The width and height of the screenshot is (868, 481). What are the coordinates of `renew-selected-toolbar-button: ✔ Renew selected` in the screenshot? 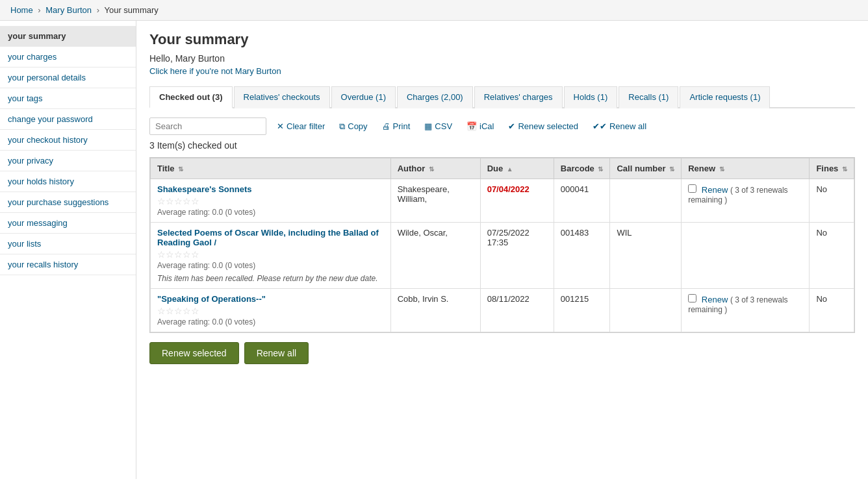 It's located at (543, 126).